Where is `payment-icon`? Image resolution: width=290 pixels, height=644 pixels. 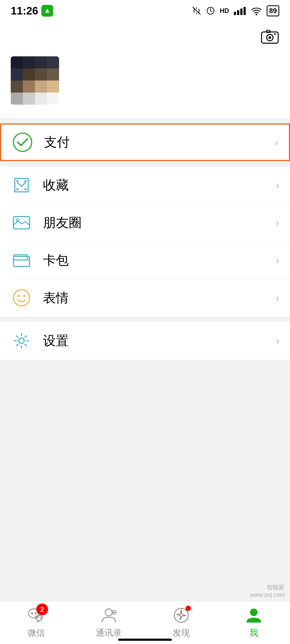 payment-icon is located at coordinates (23, 142).